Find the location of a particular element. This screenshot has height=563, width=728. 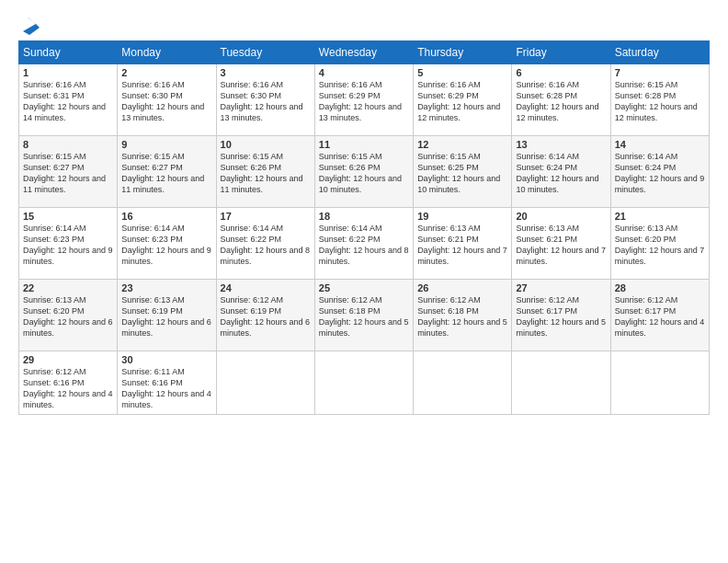

calendar-cell: 26Sunrise: 6:12 AMSunset: 6:18 PMDayligh… is located at coordinates (463, 316).